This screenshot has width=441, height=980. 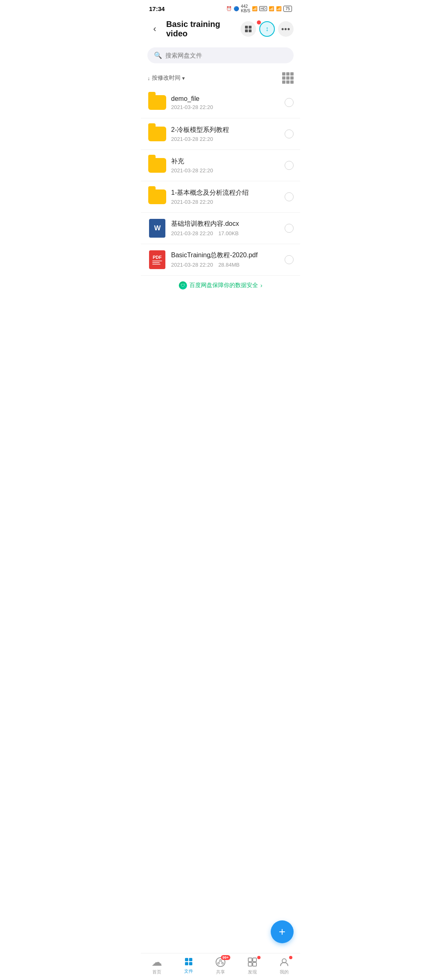 I want to click on search-icon: 🔍, so click(x=158, y=56).